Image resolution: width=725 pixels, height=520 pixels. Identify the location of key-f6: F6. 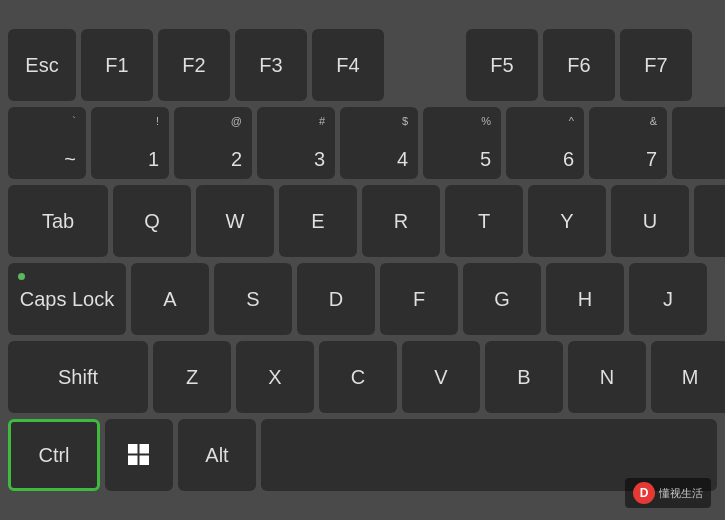
(579, 65).